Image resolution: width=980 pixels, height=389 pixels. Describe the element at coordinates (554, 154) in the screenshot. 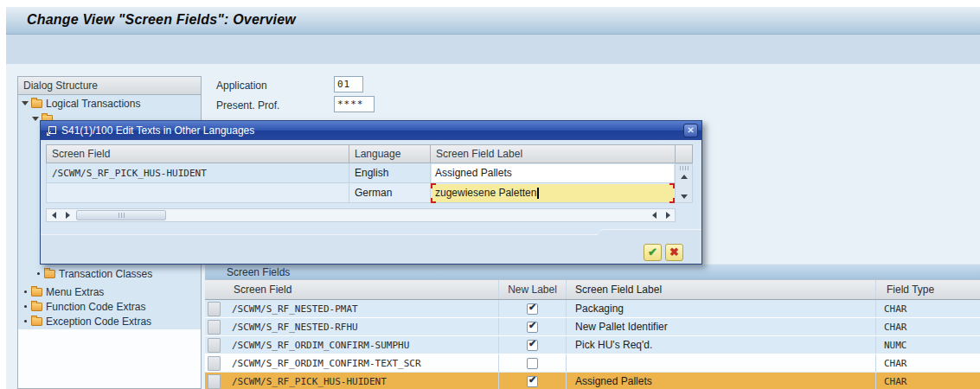

I see `dialog-col-header-label: Screen Field Label` at that location.